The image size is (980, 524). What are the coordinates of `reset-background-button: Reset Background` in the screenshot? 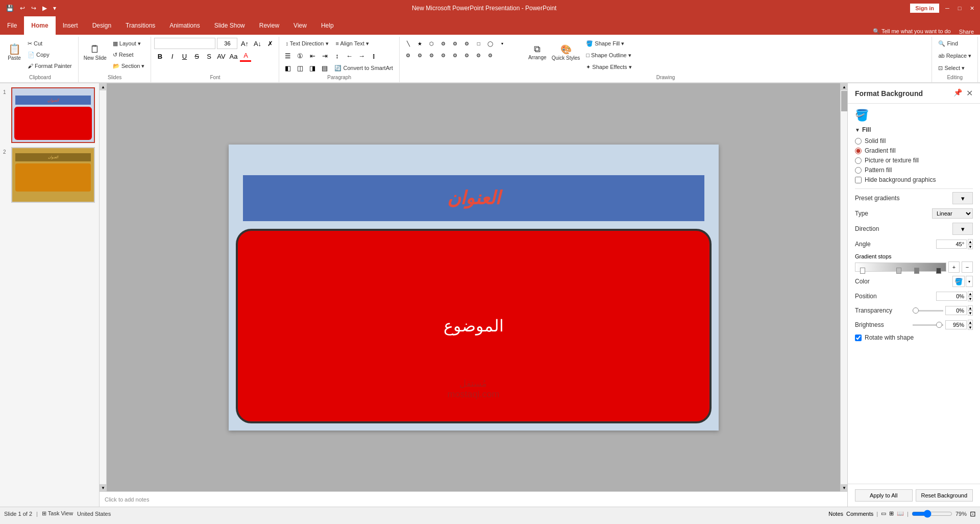 It's located at (944, 495).